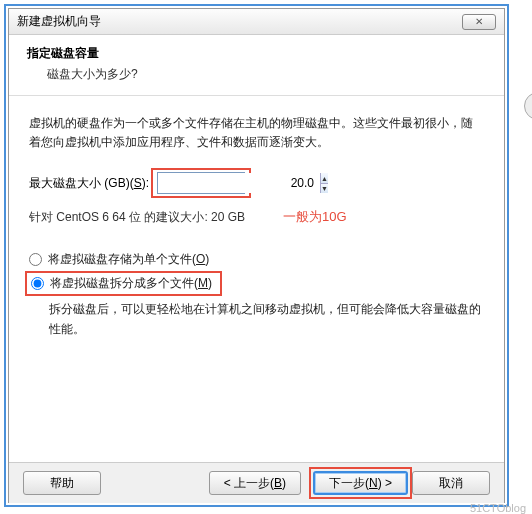 The image size is (532, 514). Describe the element at coordinates (201, 183) in the screenshot. I see `disk-size-highlight: ▲ ▼` at that location.